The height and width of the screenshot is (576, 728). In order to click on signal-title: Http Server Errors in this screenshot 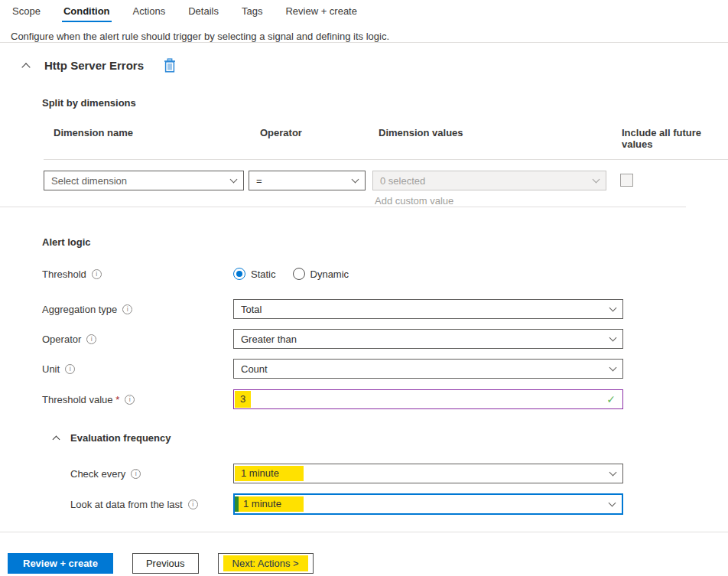, I will do `click(94, 66)`.